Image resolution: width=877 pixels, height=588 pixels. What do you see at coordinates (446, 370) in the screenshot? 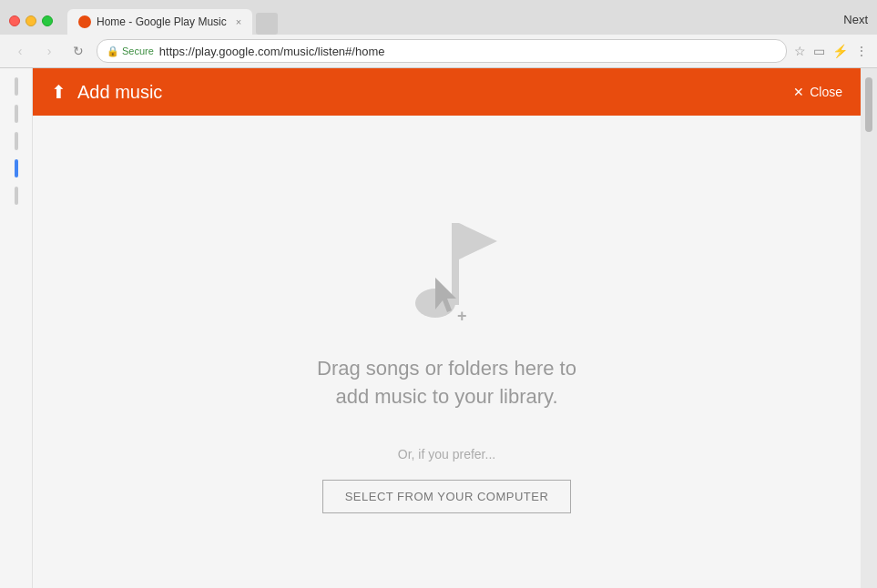
I see `drag-text-line1: Drag songs or folders here to` at bounding box center [446, 370].